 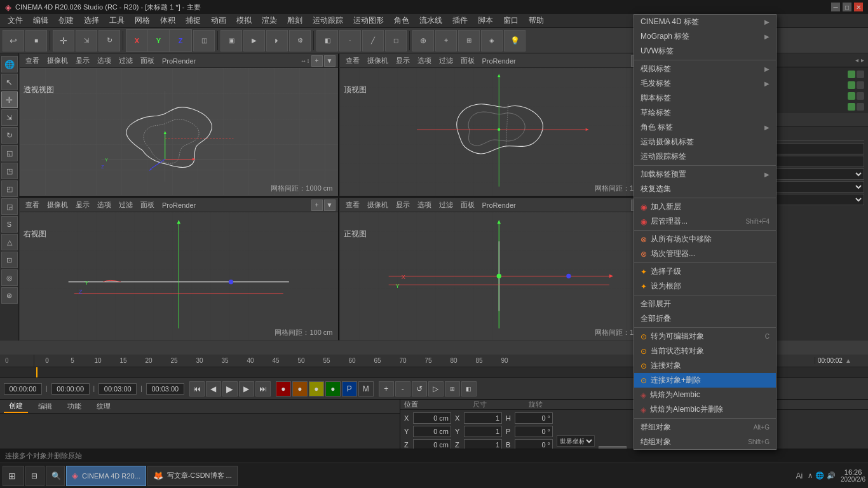 I want to click on dm-motion-track-tag: 运动跟踪标签, so click(x=705, y=156).